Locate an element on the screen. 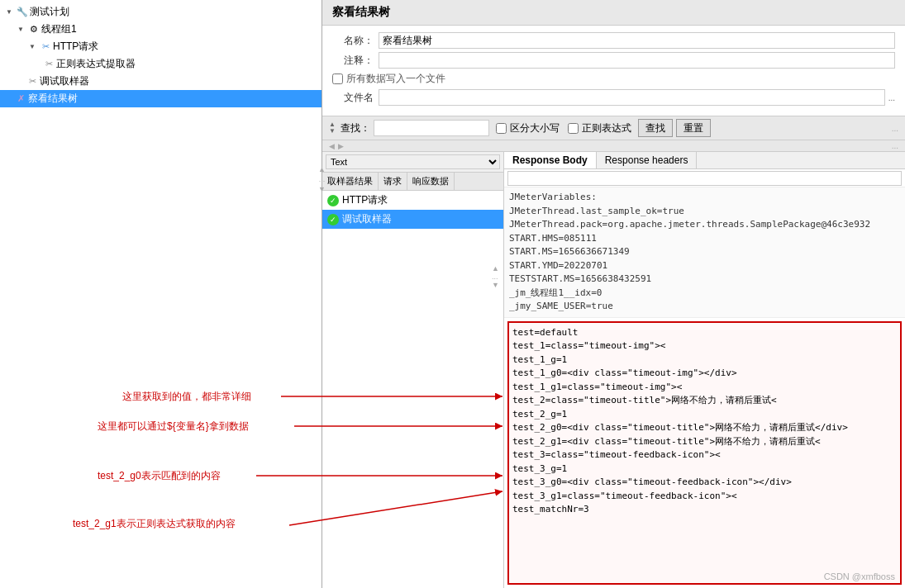 This screenshot has height=588, width=905. results-icon: ✗ is located at coordinates (21, 99).